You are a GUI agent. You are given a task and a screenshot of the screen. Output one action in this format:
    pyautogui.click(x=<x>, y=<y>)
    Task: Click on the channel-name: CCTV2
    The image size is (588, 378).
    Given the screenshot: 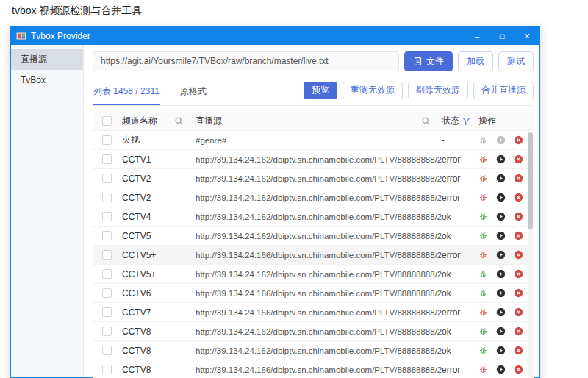 What is the action you would take?
    pyautogui.click(x=137, y=179)
    